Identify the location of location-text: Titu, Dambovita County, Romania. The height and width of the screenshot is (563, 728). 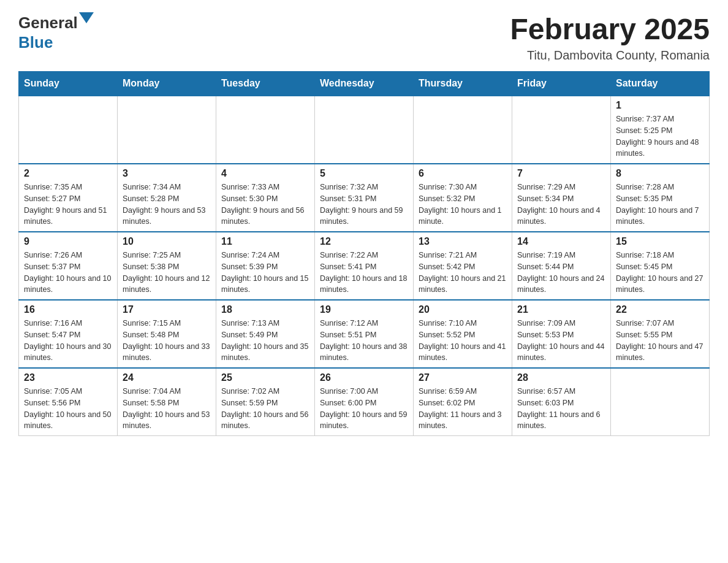
(610, 55).